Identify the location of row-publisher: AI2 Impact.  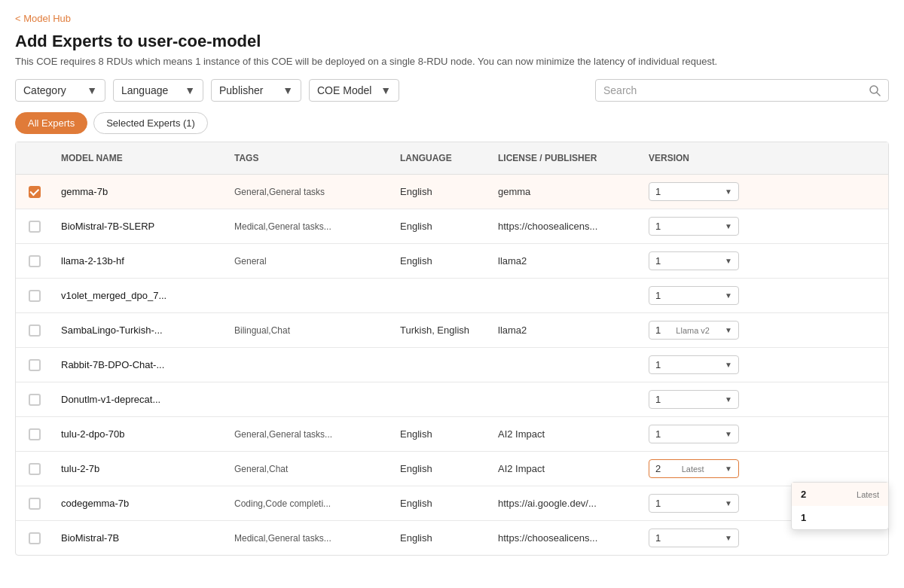
(566, 468).